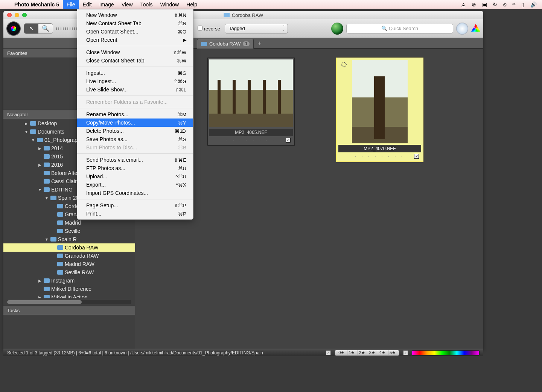  What do you see at coordinates (476, 29) in the screenshot?
I see `color-profile-icon` at bounding box center [476, 29].